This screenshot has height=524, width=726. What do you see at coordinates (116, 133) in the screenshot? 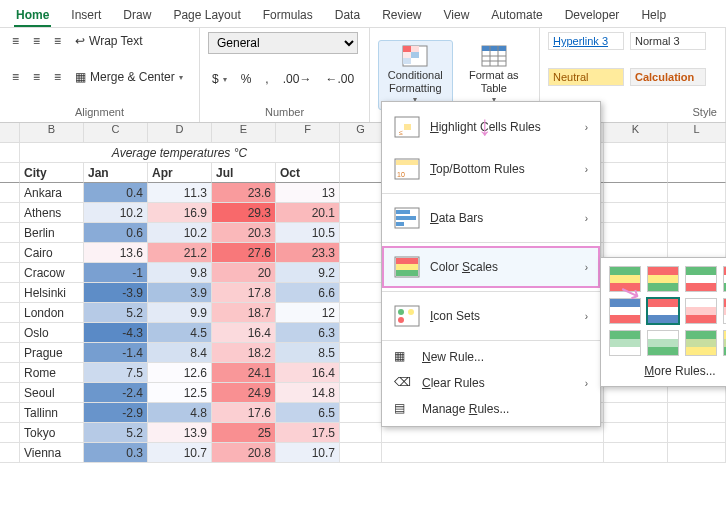
I see `col-C: C` at bounding box center [116, 133].